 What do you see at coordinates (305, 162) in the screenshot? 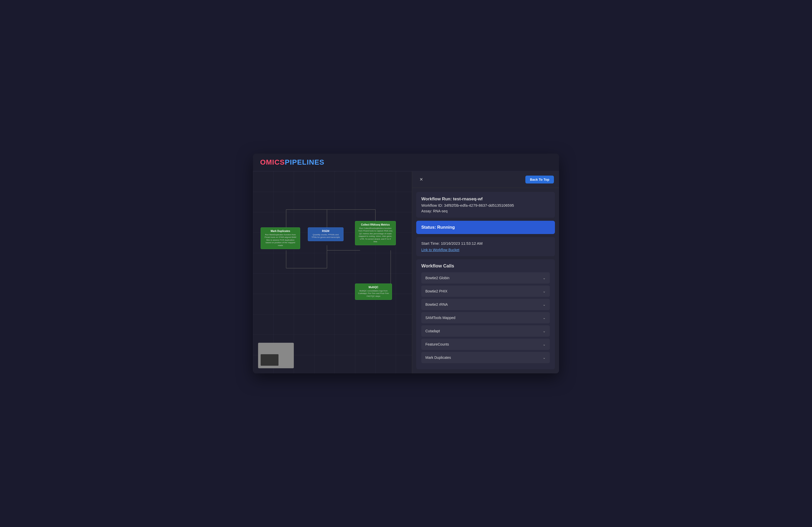
I see `logo-pipelines: PIPELINES` at bounding box center [305, 162].